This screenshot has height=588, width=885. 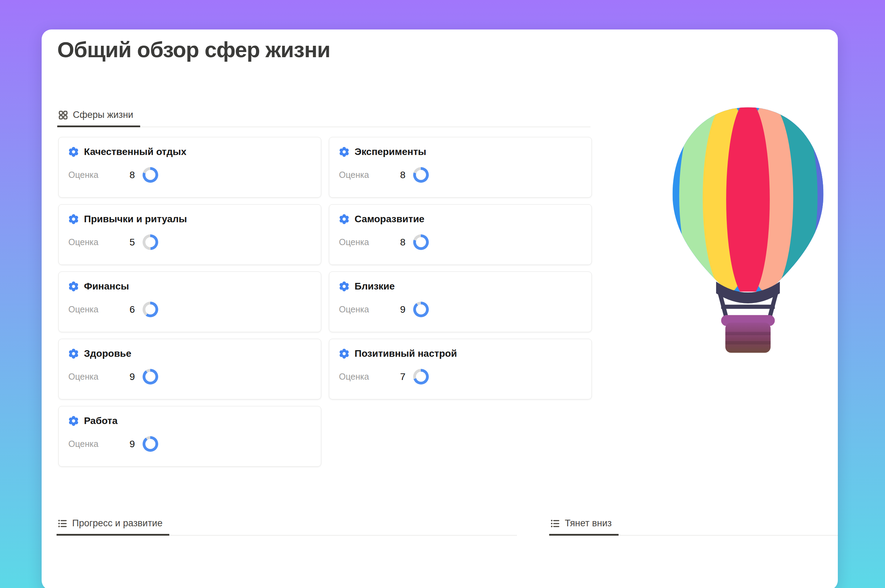 I want to click on tab-label: Прогресс и развитие, so click(x=117, y=524).